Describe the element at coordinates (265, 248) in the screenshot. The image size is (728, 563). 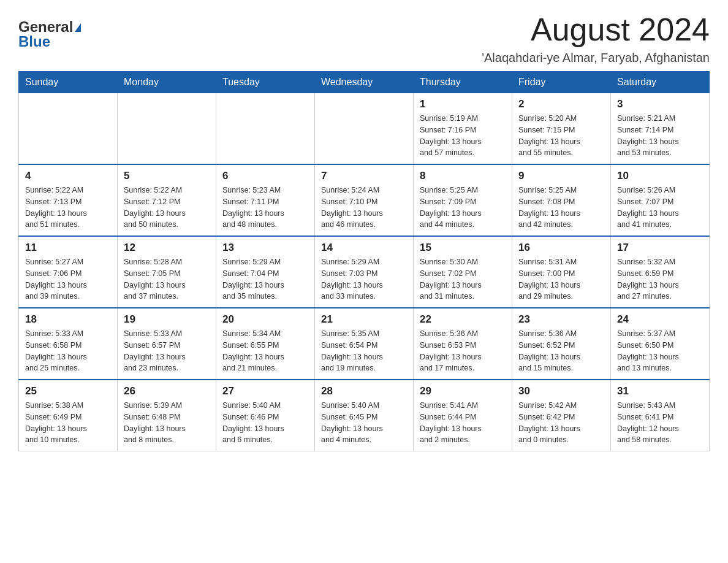
I see `day-number: 13` at that location.